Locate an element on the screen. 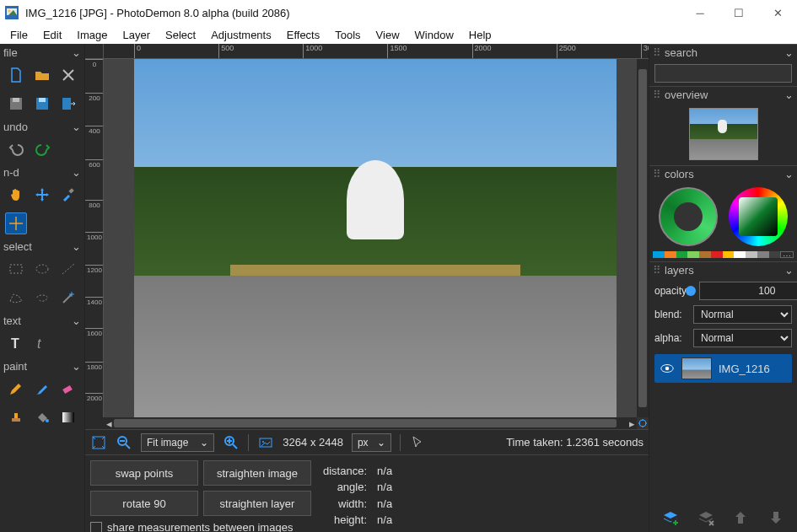 The width and height of the screenshot is (797, 532). overview-thumbnail is located at coordinates (724, 134).